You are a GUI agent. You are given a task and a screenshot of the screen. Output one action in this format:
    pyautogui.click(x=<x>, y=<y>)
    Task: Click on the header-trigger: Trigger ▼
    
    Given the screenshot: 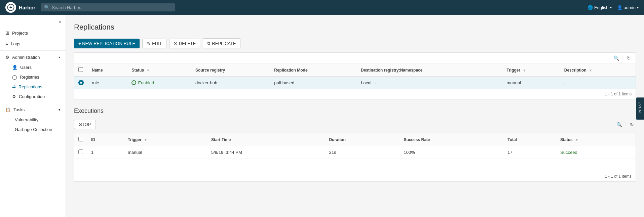 What is the action you would take?
    pyautogui.click(x=531, y=70)
    